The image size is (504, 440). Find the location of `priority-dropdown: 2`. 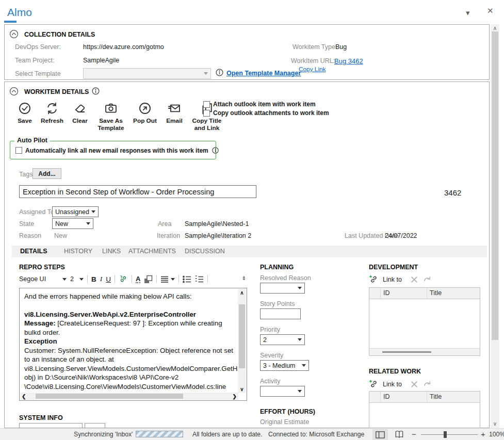

priority-dropdown: 2 is located at coordinates (283, 339).